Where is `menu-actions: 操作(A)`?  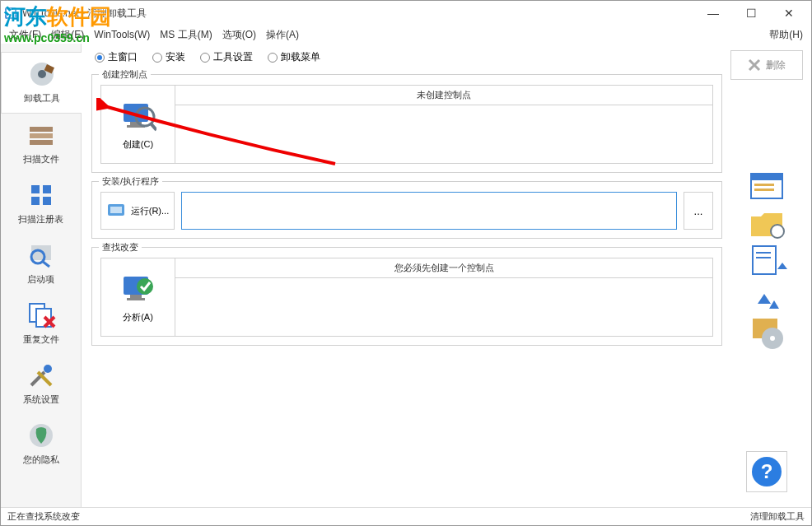
menu-actions: 操作(A) is located at coordinates (282, 35).